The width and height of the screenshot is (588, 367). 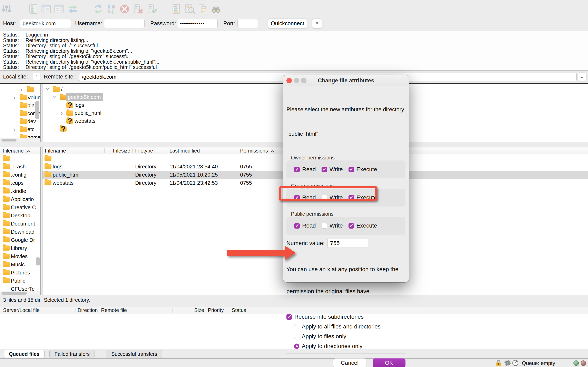 What do you see at coordinates (20, 293) in the screenshot?
I see `local-list-hscrollbar` at bounding box center [20, 293].